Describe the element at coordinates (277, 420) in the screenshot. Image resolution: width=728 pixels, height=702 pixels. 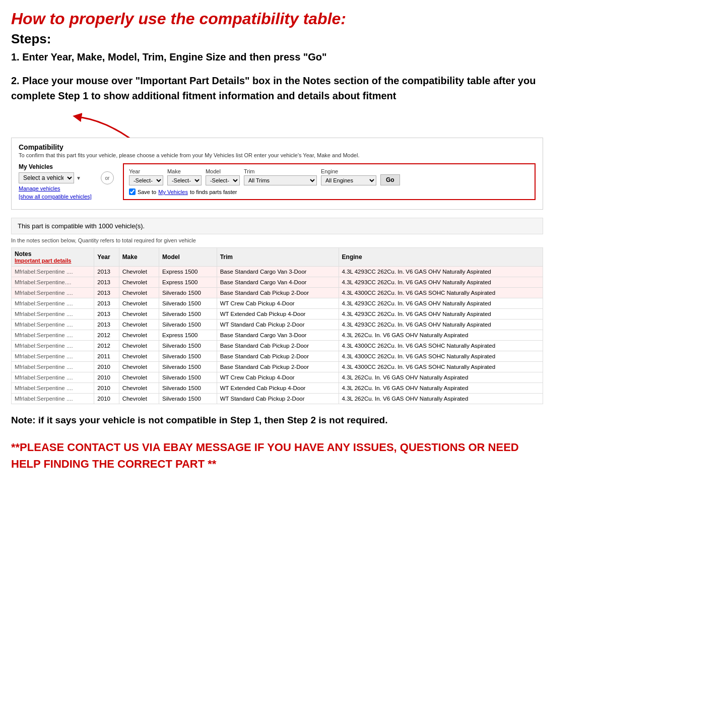
I see `note-text: Note: if it says your vehicle is not com…` at that location.